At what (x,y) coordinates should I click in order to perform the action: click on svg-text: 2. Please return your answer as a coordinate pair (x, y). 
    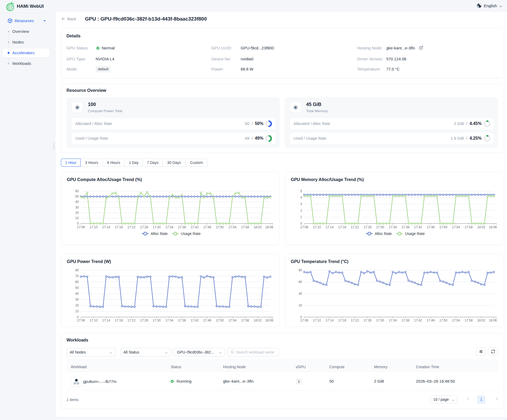
    Looking at the image, I should click on (301, 211).